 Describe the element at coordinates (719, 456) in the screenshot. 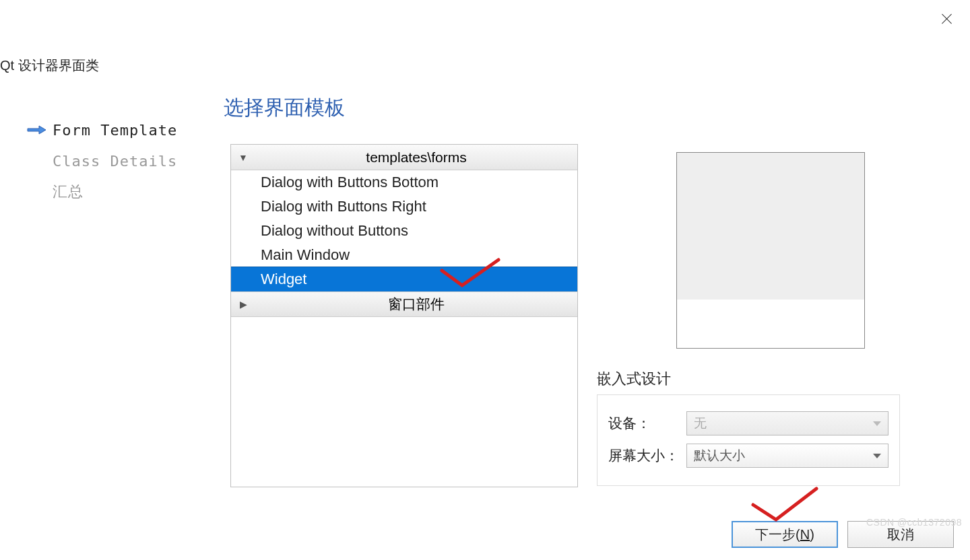

I see `screen-value: 默认大小` at that location.